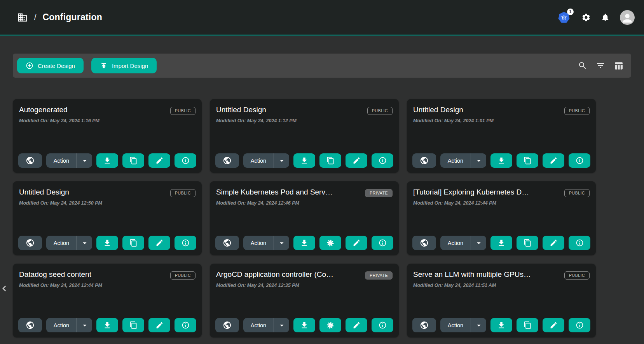 This screenshot has width=644, height=344. I want to click on visibility-badge: PRIVATE, so click(379, 276).